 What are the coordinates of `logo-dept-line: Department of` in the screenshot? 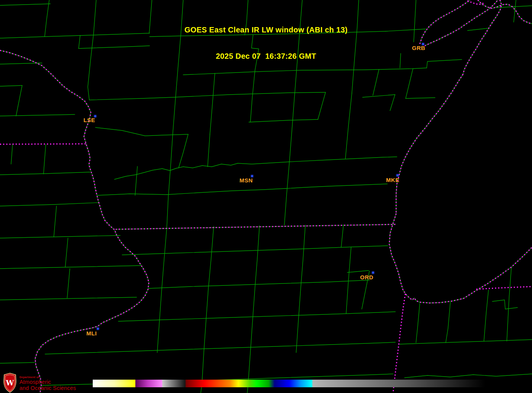 It's located at (48, 377).